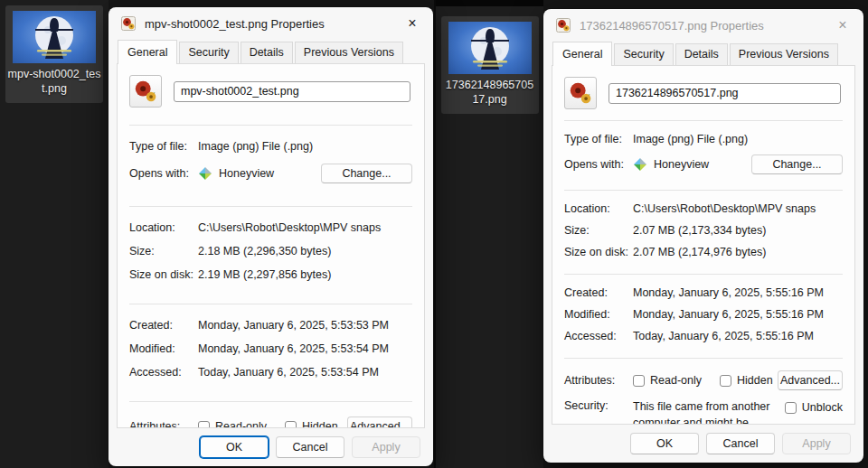  Describe the element at coordinates (271, 325) in the screenshot. I see `created-row: Created: Monday, January 6, 2025, 5:53:5…` at that location.